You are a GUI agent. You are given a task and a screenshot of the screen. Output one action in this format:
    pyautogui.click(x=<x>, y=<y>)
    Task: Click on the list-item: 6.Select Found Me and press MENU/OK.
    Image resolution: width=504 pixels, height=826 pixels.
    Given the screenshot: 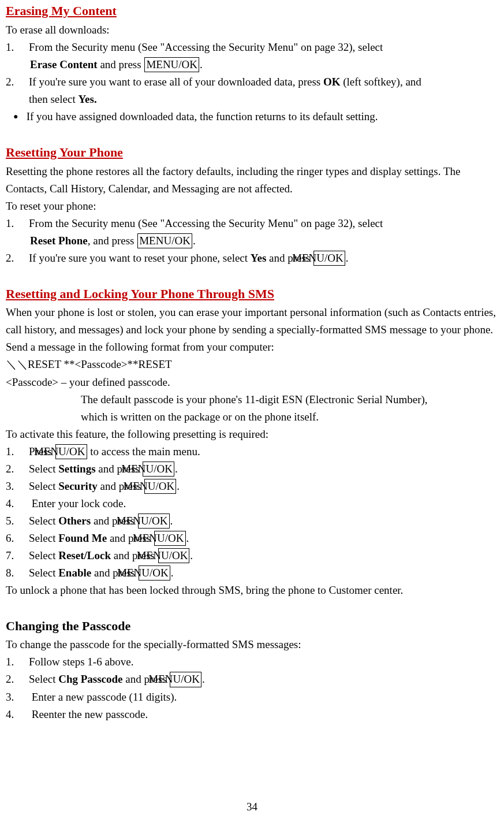 What is the action you would take?
    pyautogui.click(x=252, y=538)
    